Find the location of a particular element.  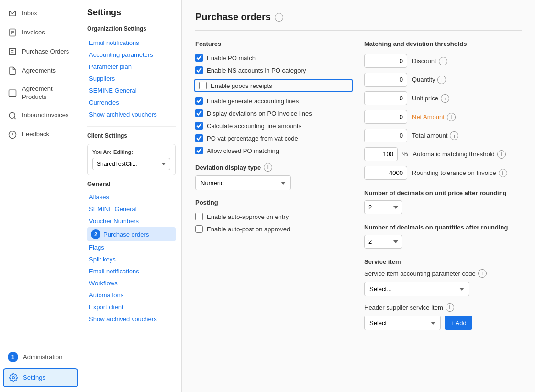

quantity-info-icon: i is located at coordinates (442, 80).